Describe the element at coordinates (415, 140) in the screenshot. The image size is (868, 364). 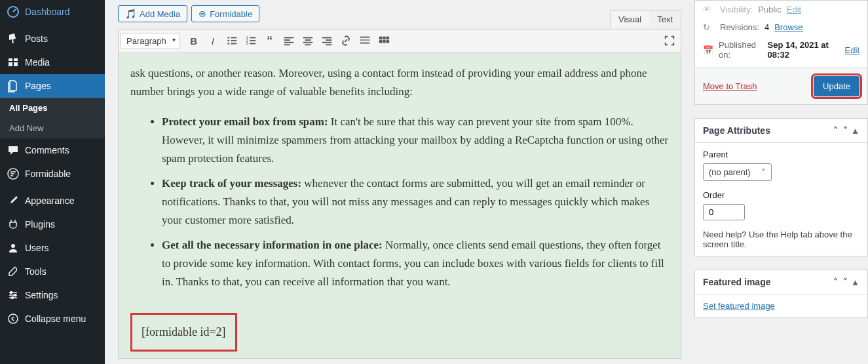
I see `bullet-item: Protect your email box from spam: It can…` at that location.